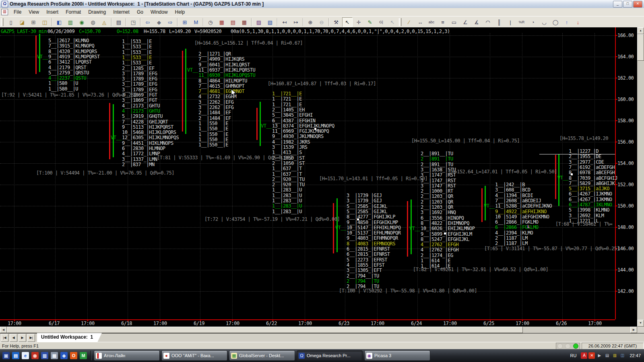  Describe the element at coordinates (45, 356) in the screenshot. I see `quick-launch-icon-5: ▥` at that location.